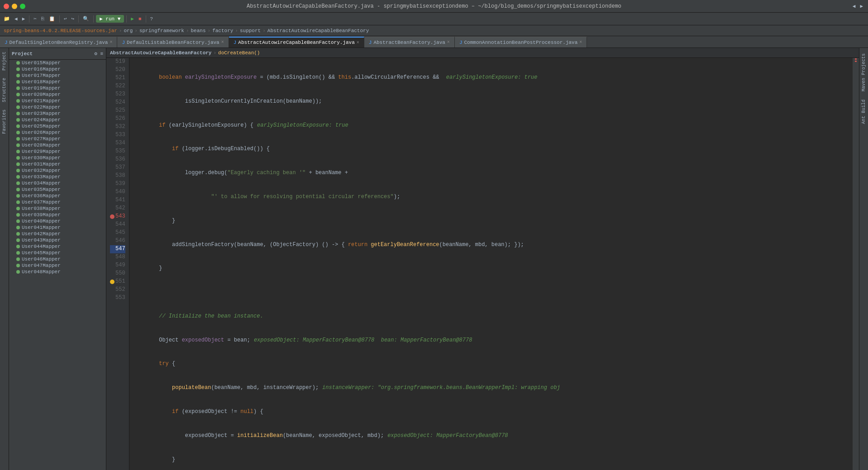 Image resolution: width=868 pixels, height=470 pixels. I want to click on redo-btn: ↪, so click(73, 19).